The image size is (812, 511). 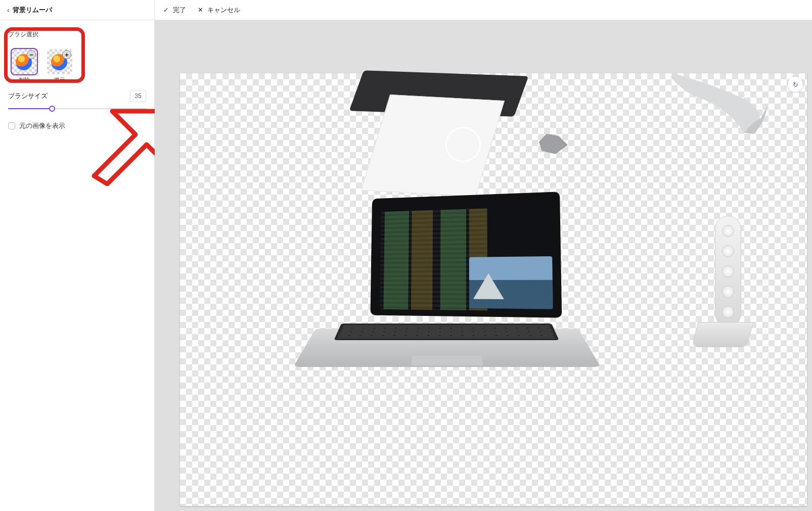 What do you see at coordinates (223, 10) in the screenshot?
I see `cancel-label: キャンセル` at bounding box center [223, 10].